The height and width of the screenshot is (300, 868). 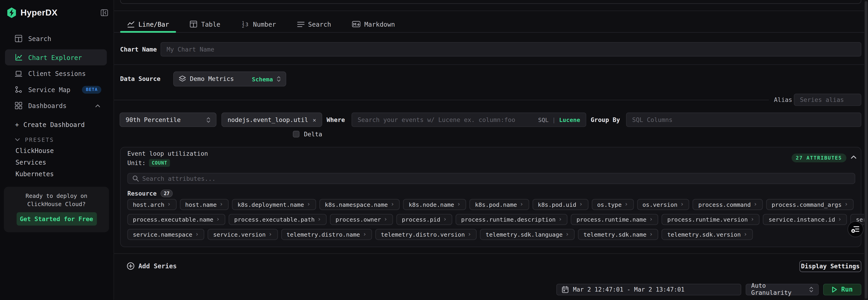 I want to click on tab-table: Table, so click(x=205, y=24).